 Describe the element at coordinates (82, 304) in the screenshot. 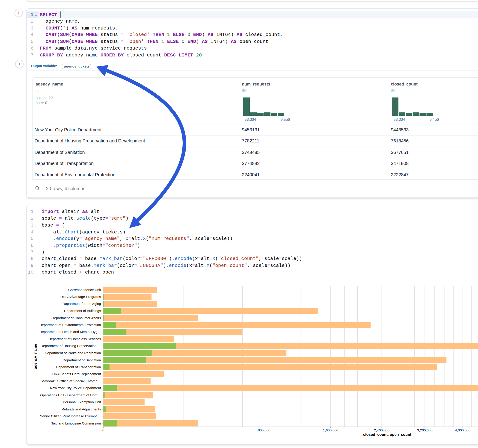

I see `svg-text: Department for the Aging` at that location.